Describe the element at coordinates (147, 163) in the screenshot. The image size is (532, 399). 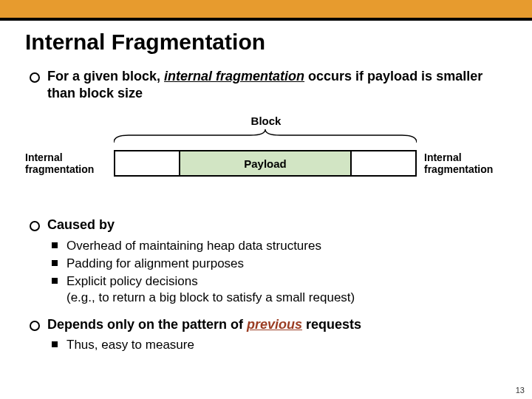
I see `left-empty-segment` at that location.